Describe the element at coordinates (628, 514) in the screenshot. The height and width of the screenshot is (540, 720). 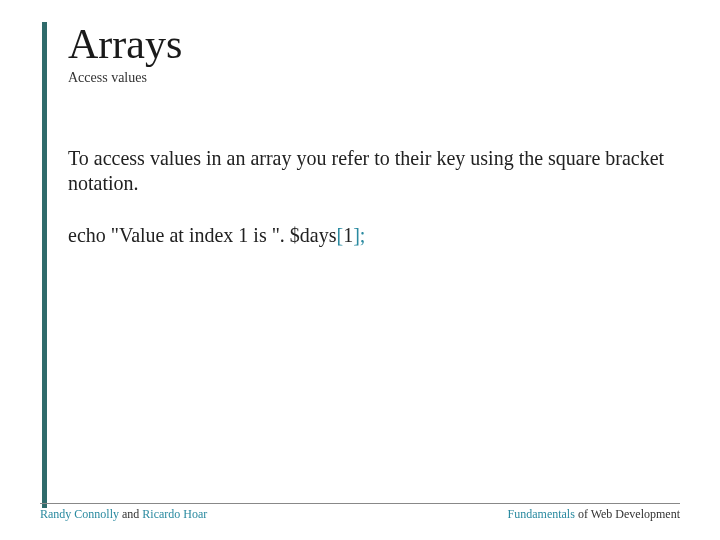
I see `book-title-rest: of Web Development` at that location.